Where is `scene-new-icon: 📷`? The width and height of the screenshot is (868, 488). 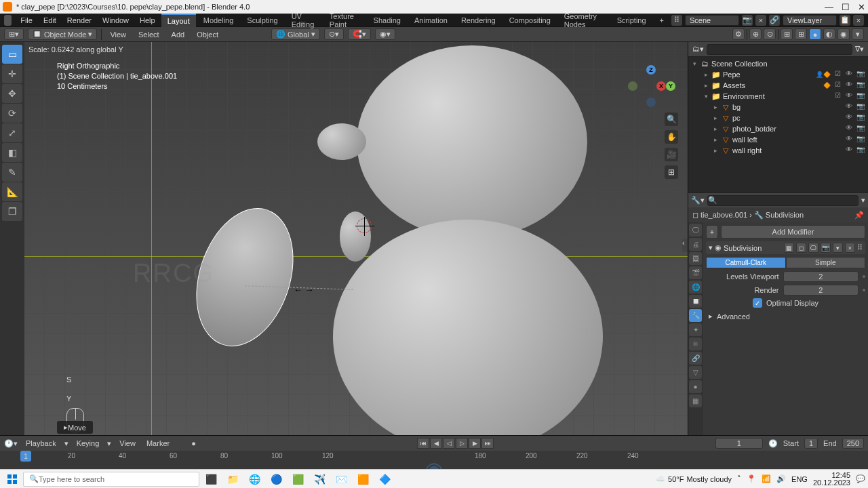
scene-new-icon: 📷 is located at coordinates (747, 20).